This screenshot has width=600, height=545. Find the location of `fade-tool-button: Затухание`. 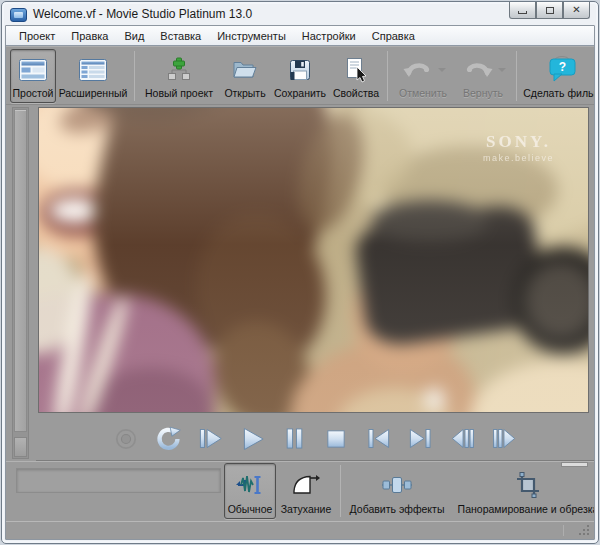

fade-tool-button: Затухание is located at coordinates (306, 491).